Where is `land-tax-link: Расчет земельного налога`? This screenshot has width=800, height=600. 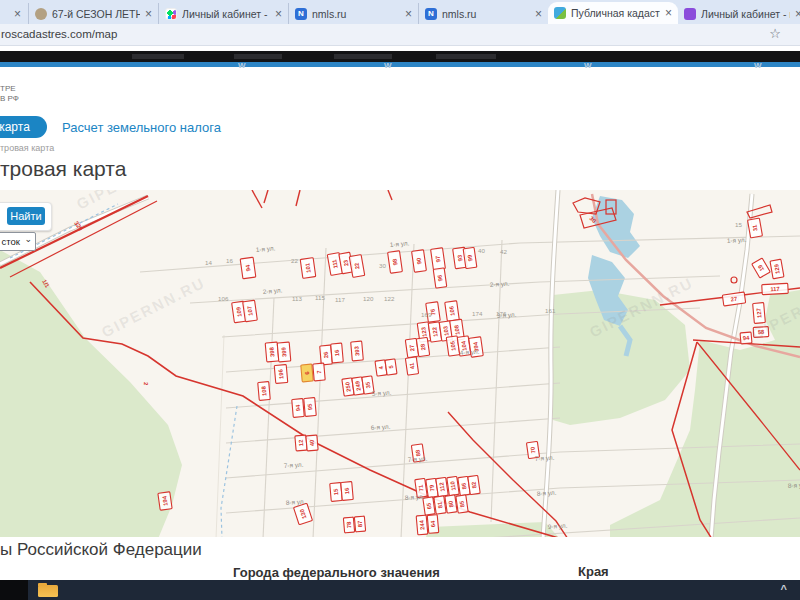 land-tax-link: Расчет земельного налога is located at coordinates (142, 128).